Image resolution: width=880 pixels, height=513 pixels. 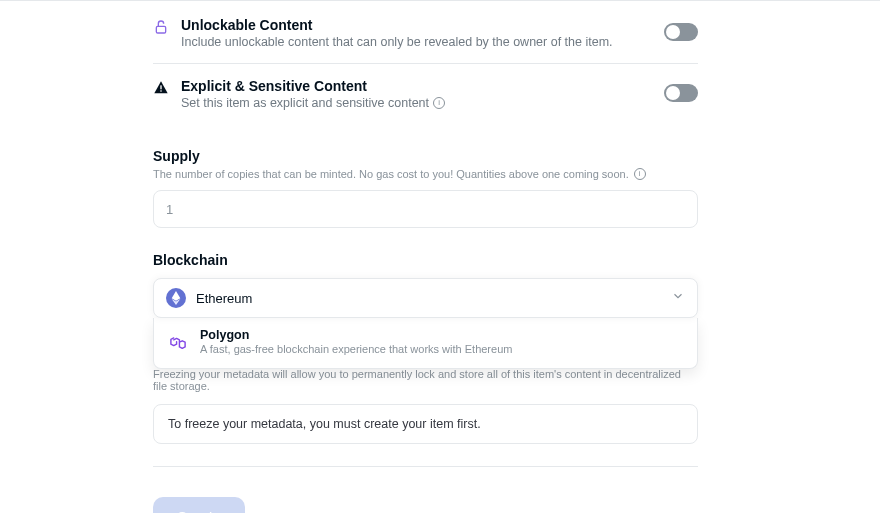 I want to click on polygon-option-title: Polygon, so click(x=356, y=336).